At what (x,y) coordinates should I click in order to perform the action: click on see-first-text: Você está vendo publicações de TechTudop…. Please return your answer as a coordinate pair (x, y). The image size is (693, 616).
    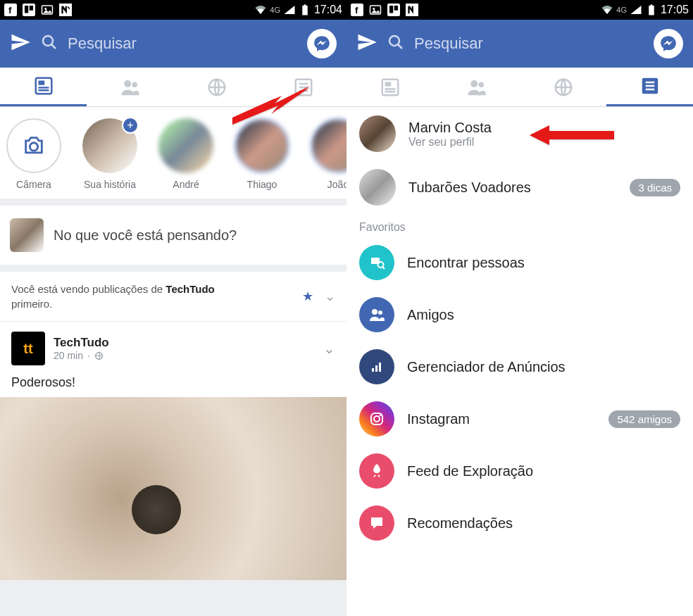
    Looking at the image, I should click on (113, 296).